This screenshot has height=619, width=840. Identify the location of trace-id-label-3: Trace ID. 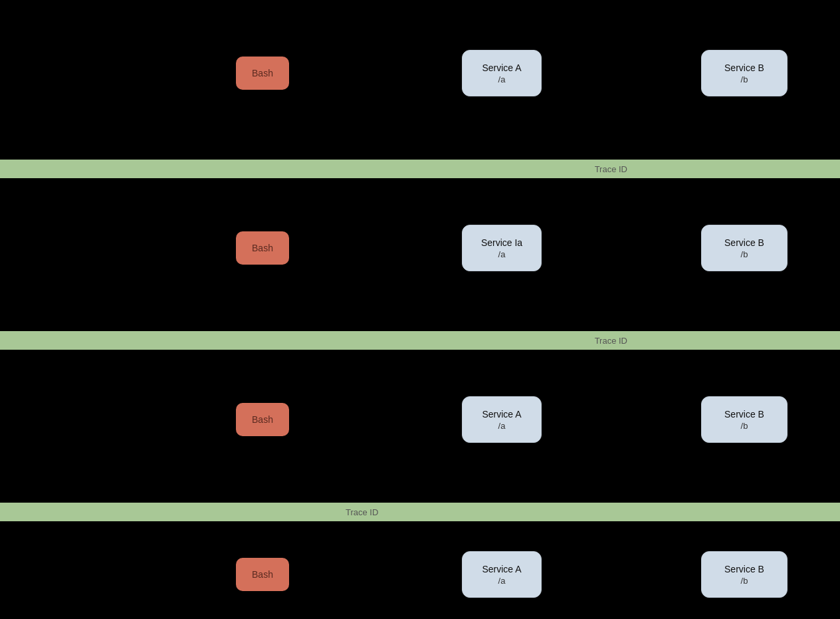
(362, 512).